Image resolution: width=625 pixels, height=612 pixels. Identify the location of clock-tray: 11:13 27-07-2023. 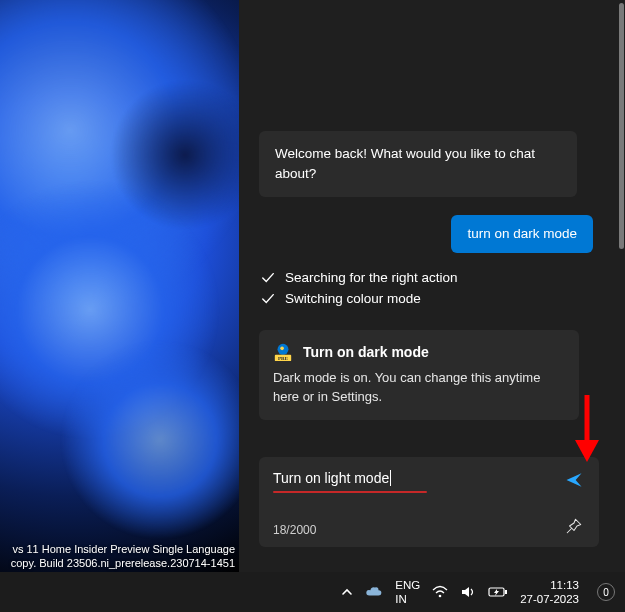
(550, 592).